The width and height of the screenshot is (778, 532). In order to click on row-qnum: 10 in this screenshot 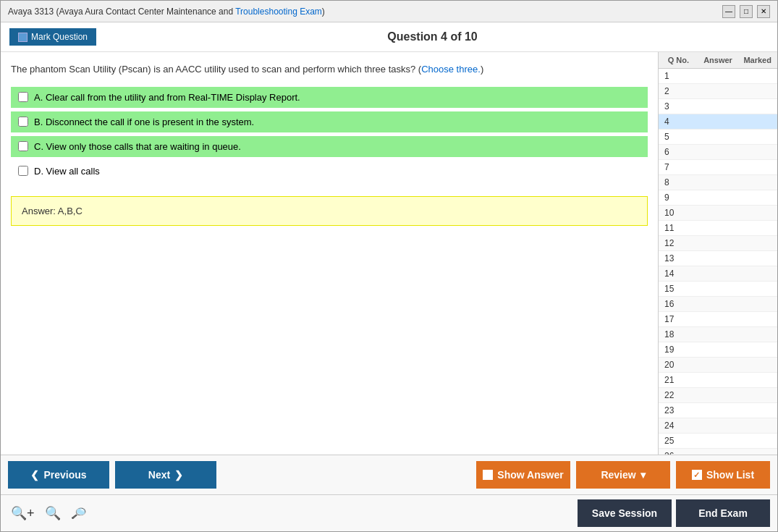, I will do `click(679, 213)`.